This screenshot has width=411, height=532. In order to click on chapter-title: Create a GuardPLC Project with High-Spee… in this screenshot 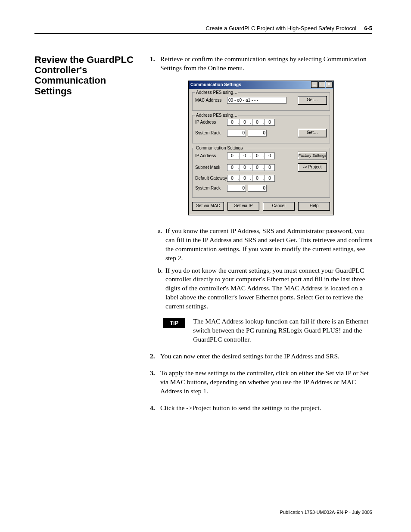, I will do `click(281, 28)`.